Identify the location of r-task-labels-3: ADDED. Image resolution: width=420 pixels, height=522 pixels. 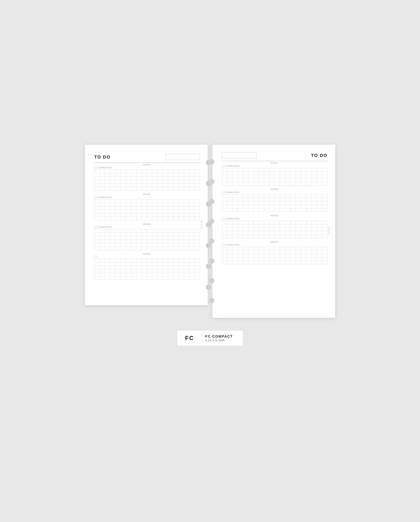
(275, 215).